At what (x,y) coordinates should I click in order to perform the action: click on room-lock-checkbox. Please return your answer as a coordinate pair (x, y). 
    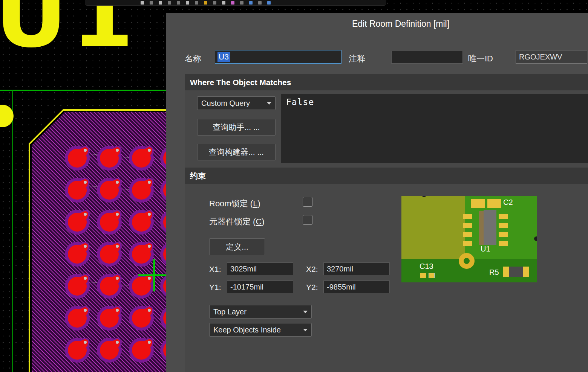
    Looking at the image, I should click on (308, 202).